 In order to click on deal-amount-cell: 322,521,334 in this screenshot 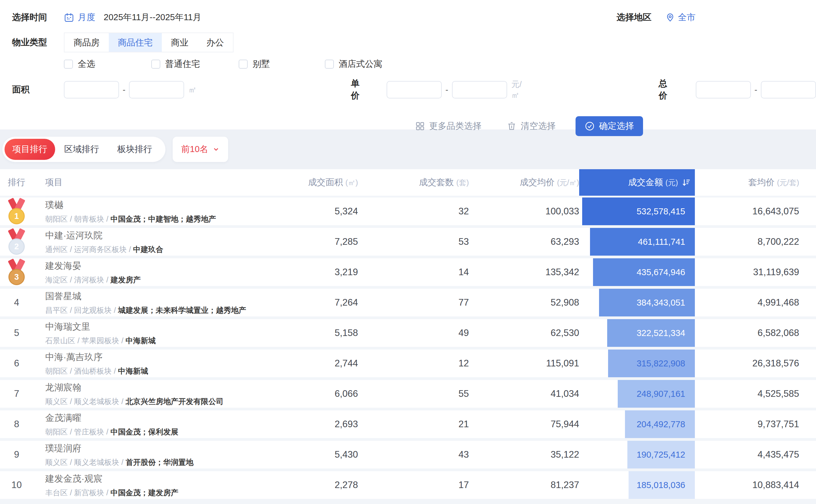, I will do `click(637, 333)`.